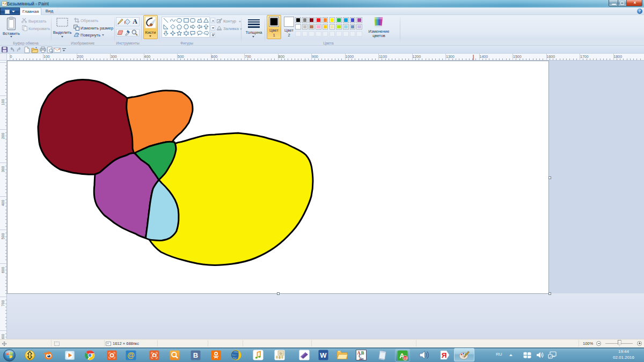  Describe the element at coordinates (195, 355) in the screenshot. I see `svg-text: B` at that location.